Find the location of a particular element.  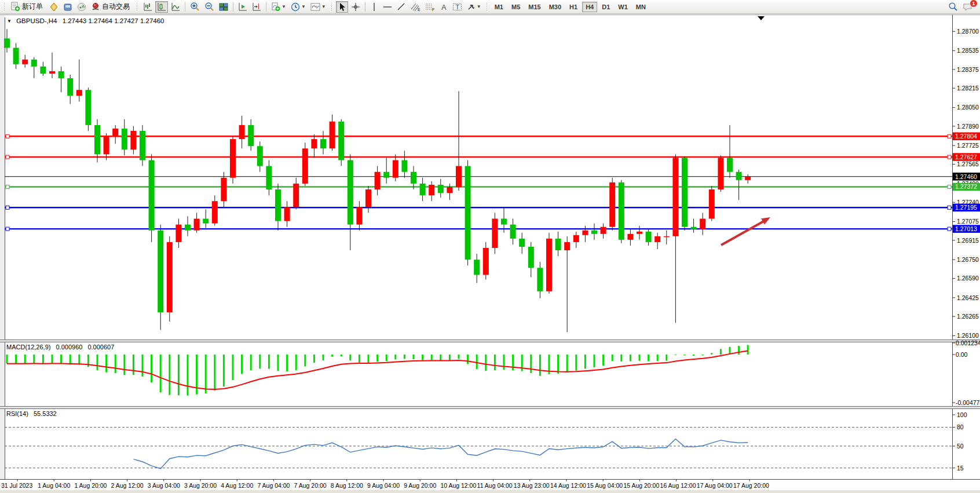

one-click-trading-arrow-icon: ▼ is located at coordinates (9, 21).